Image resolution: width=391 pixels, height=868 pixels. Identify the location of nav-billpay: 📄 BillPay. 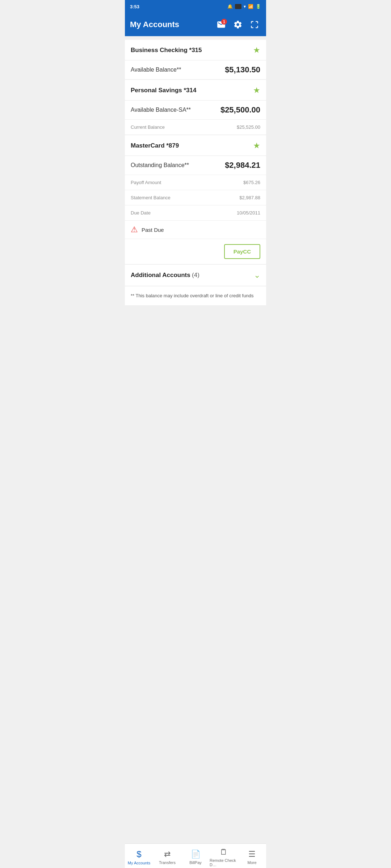
(196, 856).